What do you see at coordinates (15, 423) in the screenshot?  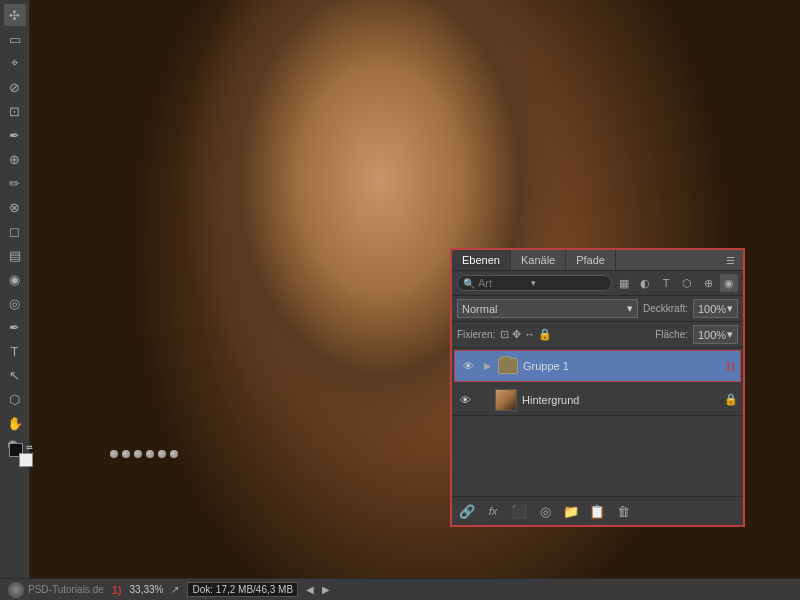 I see `hand-tool: ✋` at bounding box center [15, 423].